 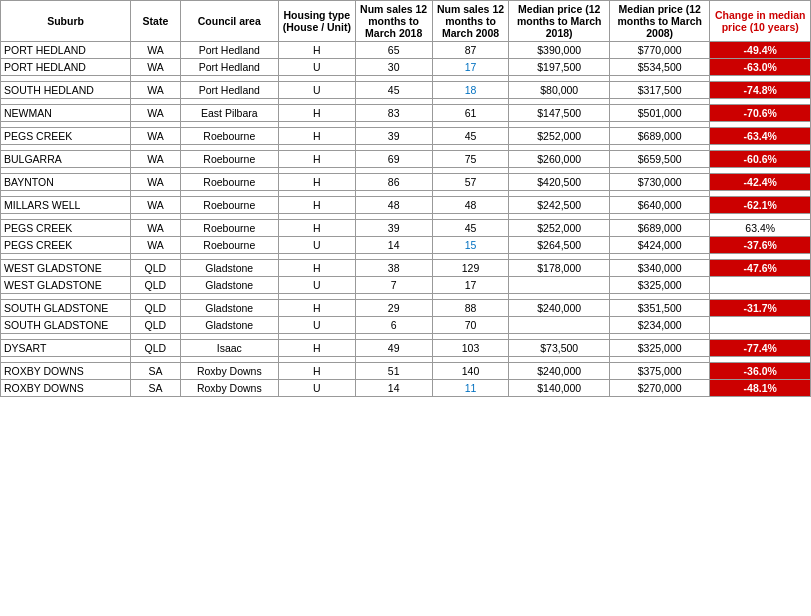 What do you see at coordinates (406, 206) in the screenshot?
I see `table-row: MILLARS WELLWARoebourneH4848$242,500$640…` at bounding box center [406, 206].